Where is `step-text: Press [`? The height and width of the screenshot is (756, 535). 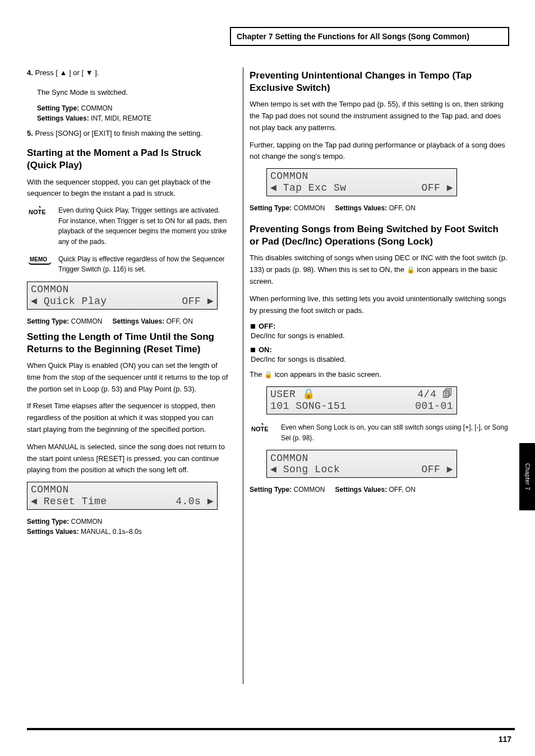 step-text: Press [ is located at coordinates (47, 73).